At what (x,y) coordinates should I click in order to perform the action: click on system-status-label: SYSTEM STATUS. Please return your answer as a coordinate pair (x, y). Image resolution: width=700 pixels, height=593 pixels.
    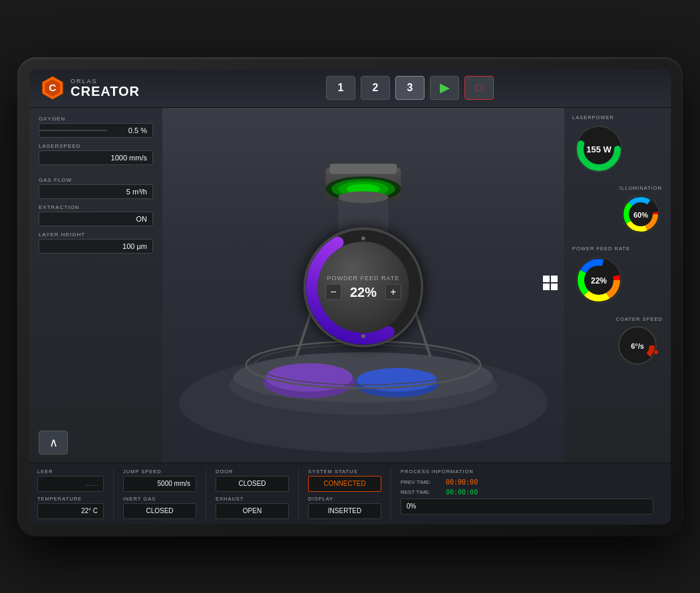
    Looking at the image, I should click on (345, 471).